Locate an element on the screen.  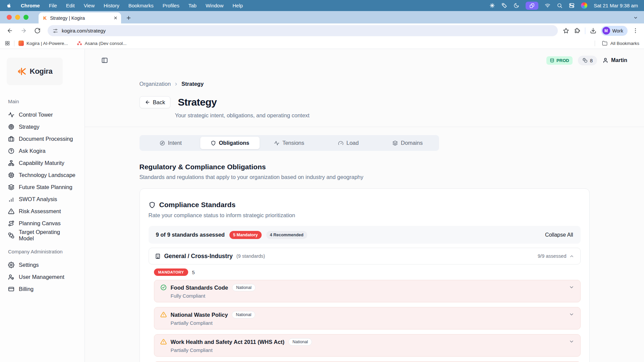
zoom-window-button is located at coordinates (26, 17).